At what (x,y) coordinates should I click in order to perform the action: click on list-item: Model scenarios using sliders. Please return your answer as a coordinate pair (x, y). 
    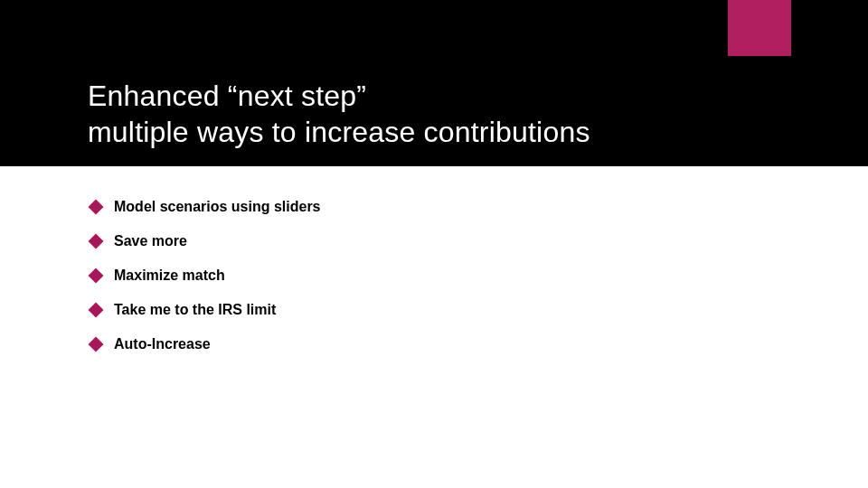
    Looking at the image, I should click on (479, 207).